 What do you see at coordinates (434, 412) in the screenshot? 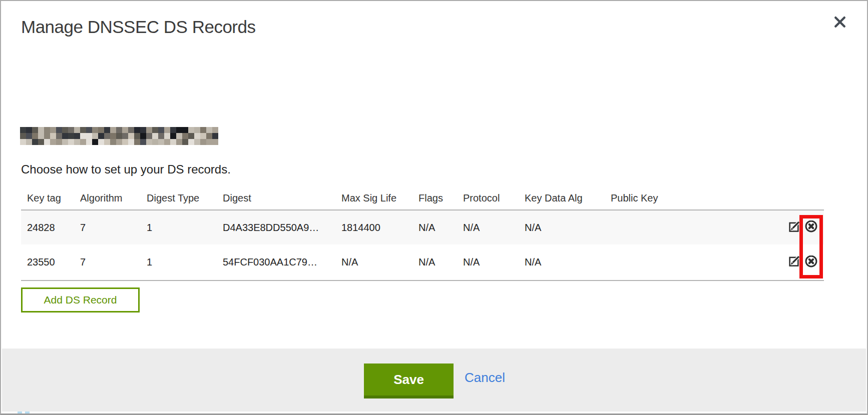
I see `background-page-strip` at bounding box center [434, 412].